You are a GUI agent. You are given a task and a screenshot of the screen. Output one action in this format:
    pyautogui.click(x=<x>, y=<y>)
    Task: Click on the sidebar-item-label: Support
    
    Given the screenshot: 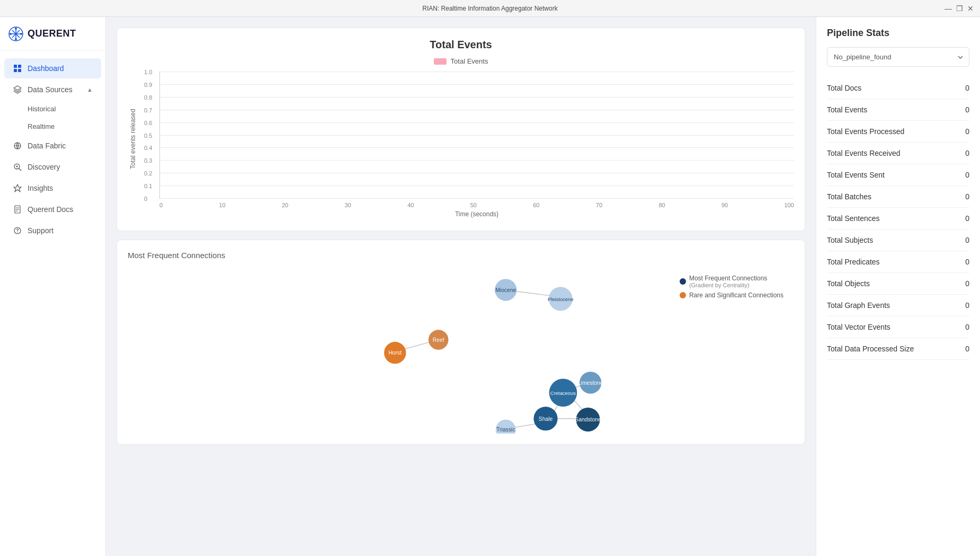 What is the action you would take?
    pyautogui.click(x=40, y=231)
    